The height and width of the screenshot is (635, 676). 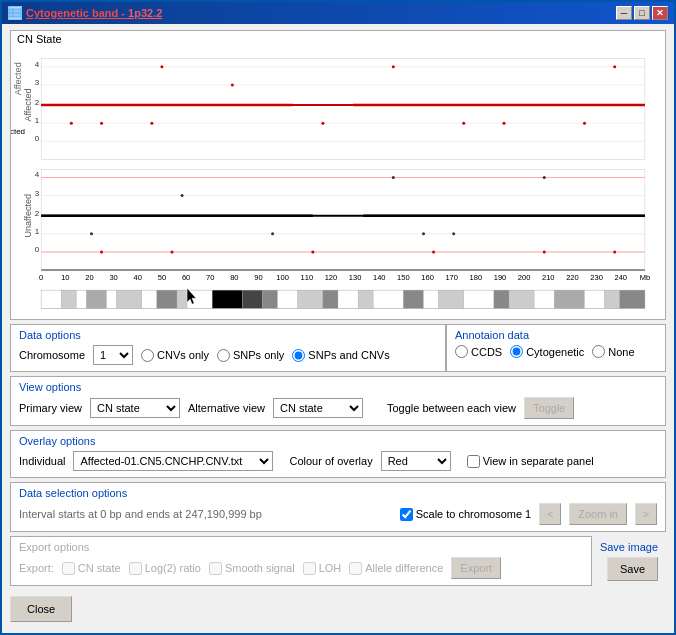 What do you see at coordinates (646, 514) in the screenshot?
I see `zoom-right-button: >` at bounding box center [646, 514].